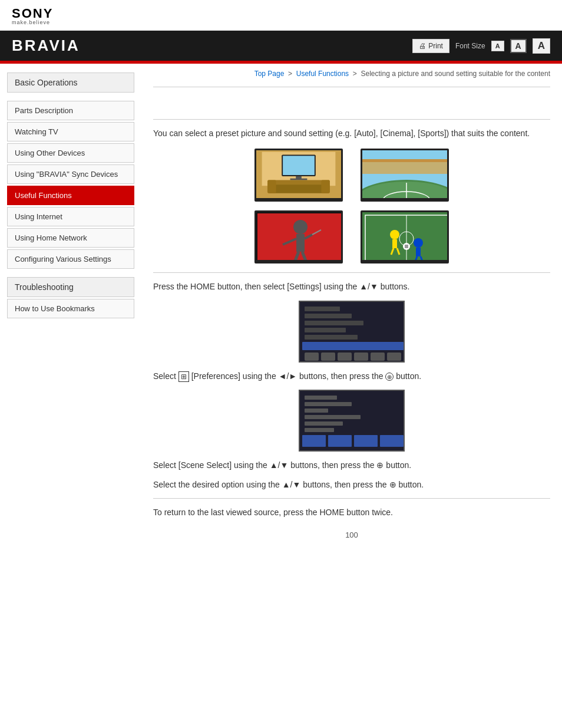  Describe the element at coordinates (405, 238) in the screenshot. I see `sports-svg` at that location.